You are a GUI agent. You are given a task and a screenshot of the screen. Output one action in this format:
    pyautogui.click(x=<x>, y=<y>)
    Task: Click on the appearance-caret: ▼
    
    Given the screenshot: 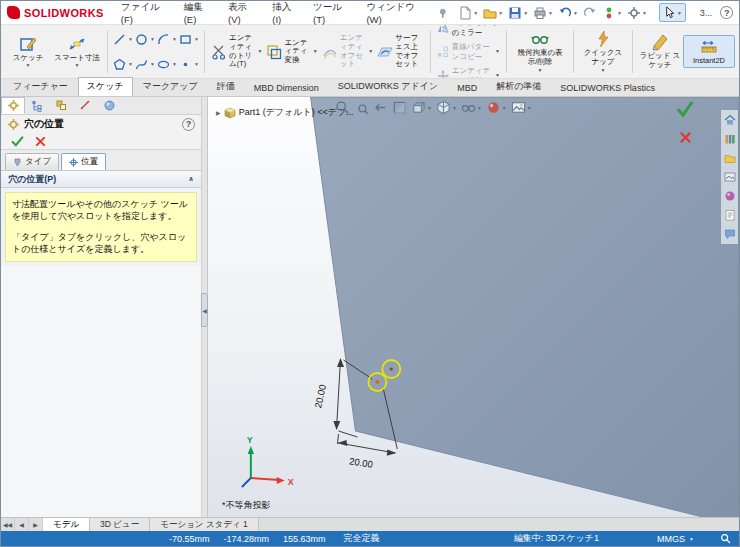 What is the action you would take?
    pyautogui.click(x=504, y=108)
    